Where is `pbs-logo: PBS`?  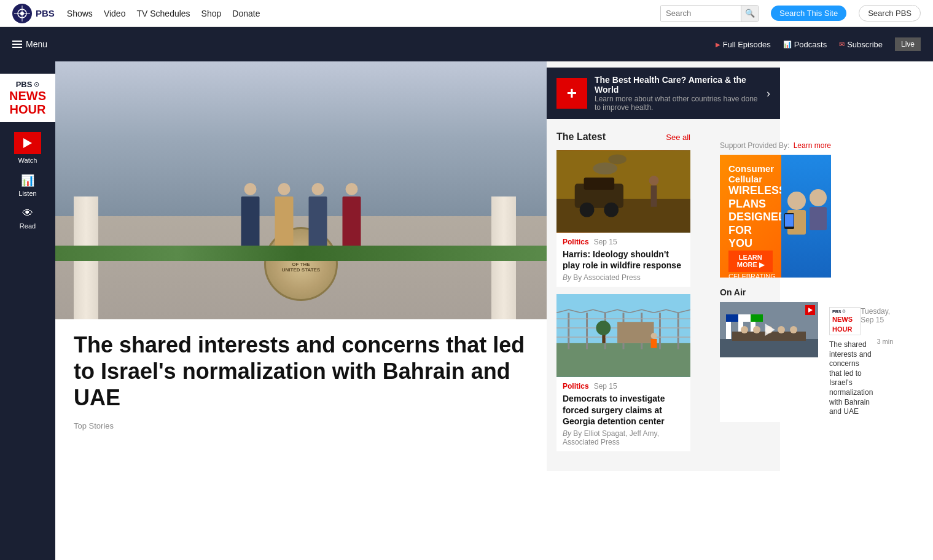 pbs-logo: PBS is located at coordinates (33, 14).